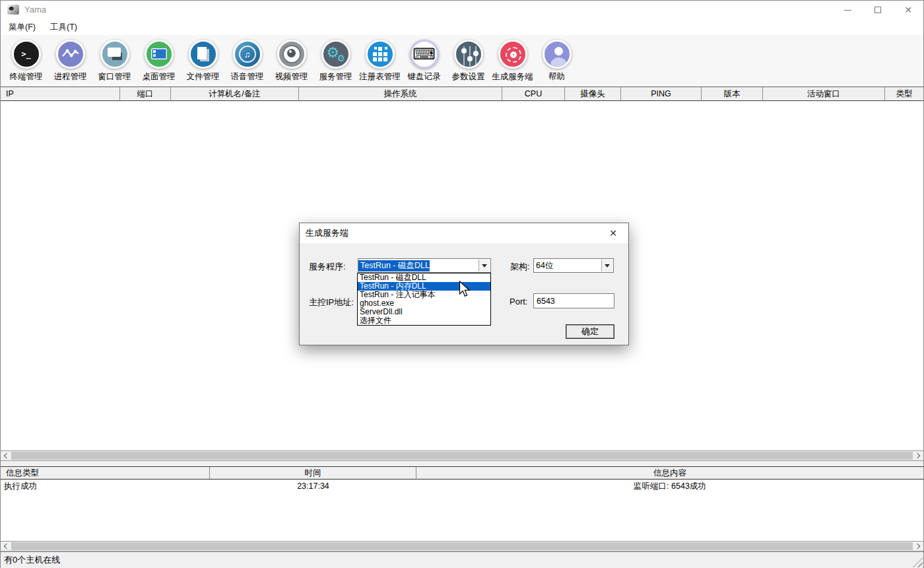 The width and height of the screenshot is (924, 568). I want to click on column-header-computer-name: 计算机名/备注, so click(235, 94).